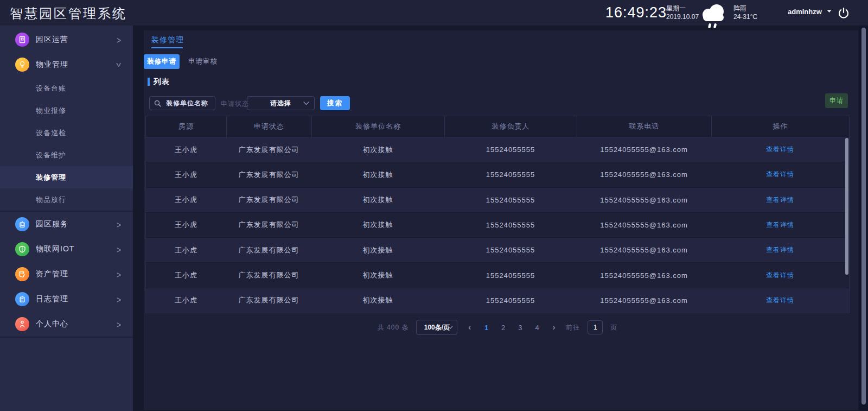 The width and height of the screenshot is (868, 411). What do you see at coordinates (847, 206) in the screenshot?
I see `table-scrollbar-thumb` at bounding box center [847, 206].